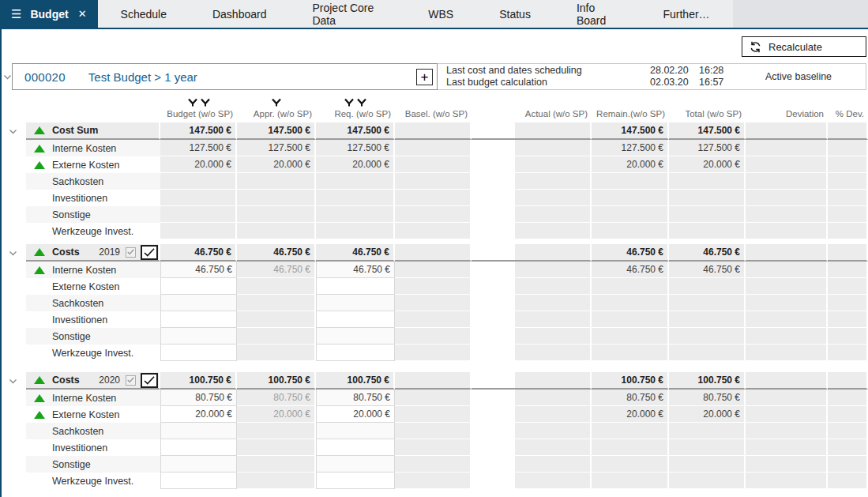 The height and width of the screenshot is (497, 868). Describe the element at coordinates (7, 77) in the screenshot. I see `project-collapse-chevron-icon` at that location.